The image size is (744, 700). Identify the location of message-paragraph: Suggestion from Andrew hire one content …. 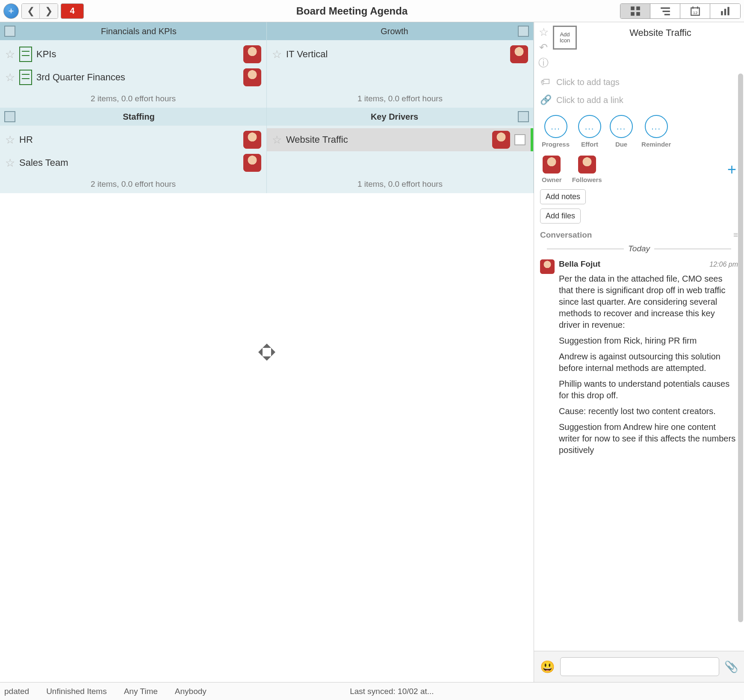
(648, 438).